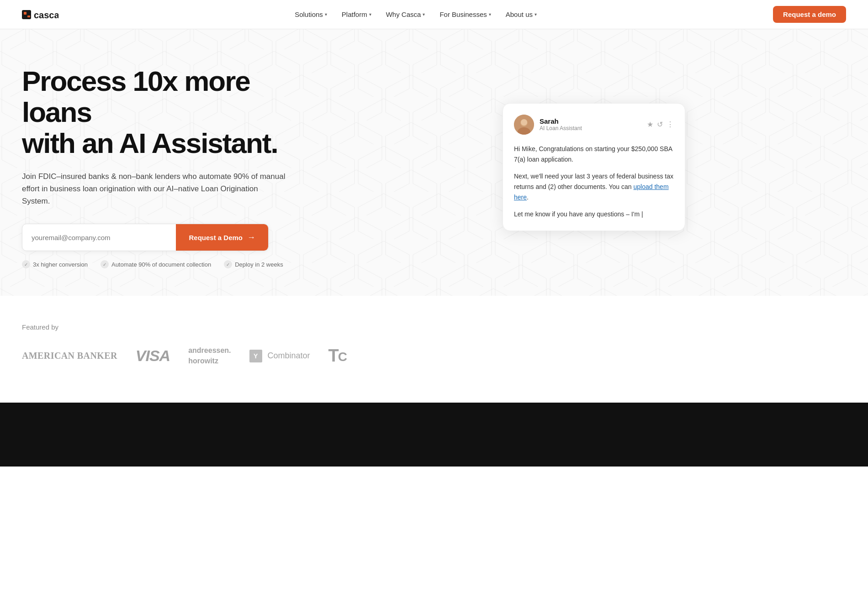 The image size is (868, 603). Describe the element at coordinates (594, 154) in the screenshot. I see `chat-message-1: Hi Mike, Congratulations on starting you…` at that location.